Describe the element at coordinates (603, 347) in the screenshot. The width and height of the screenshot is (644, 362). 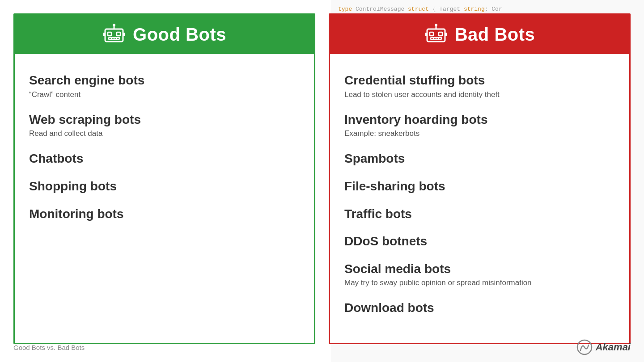
I see `akamai-logo: Akamai` at that location.